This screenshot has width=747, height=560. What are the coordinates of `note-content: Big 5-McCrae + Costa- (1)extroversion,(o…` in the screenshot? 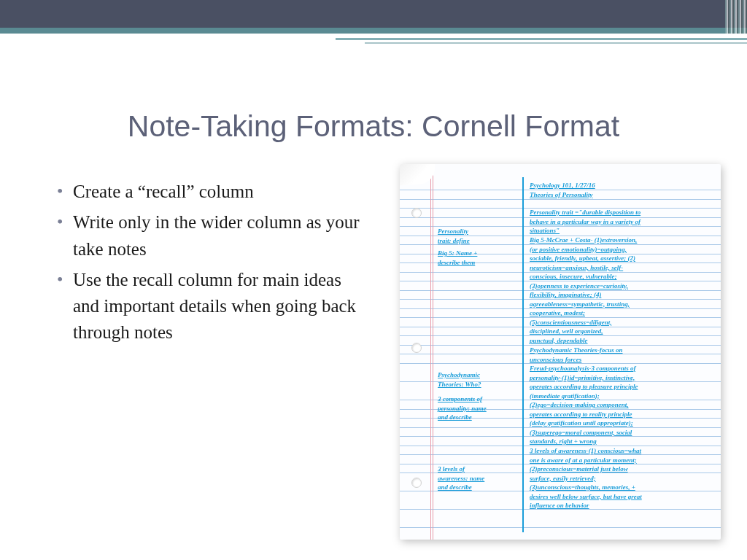 It's located at (620, 290).